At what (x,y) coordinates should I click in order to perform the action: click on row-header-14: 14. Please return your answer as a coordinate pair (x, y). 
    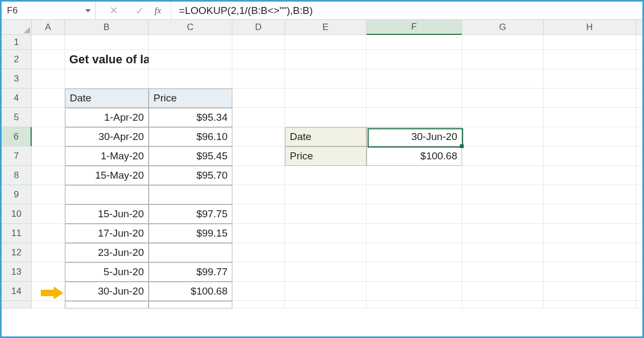
    Looking at the image, I should click on (17, 291).